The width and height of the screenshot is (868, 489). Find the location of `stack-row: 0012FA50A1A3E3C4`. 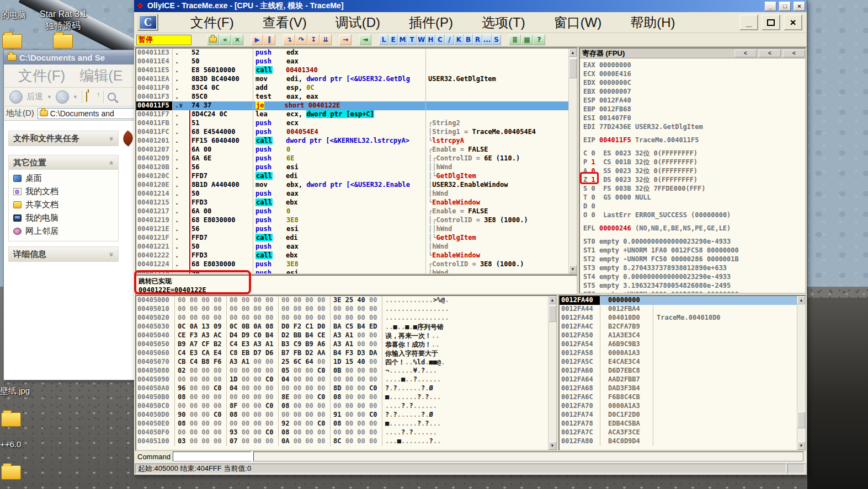

stack-row: 0012FA50A1A3E3C4 is located at coordinates (682, 336).